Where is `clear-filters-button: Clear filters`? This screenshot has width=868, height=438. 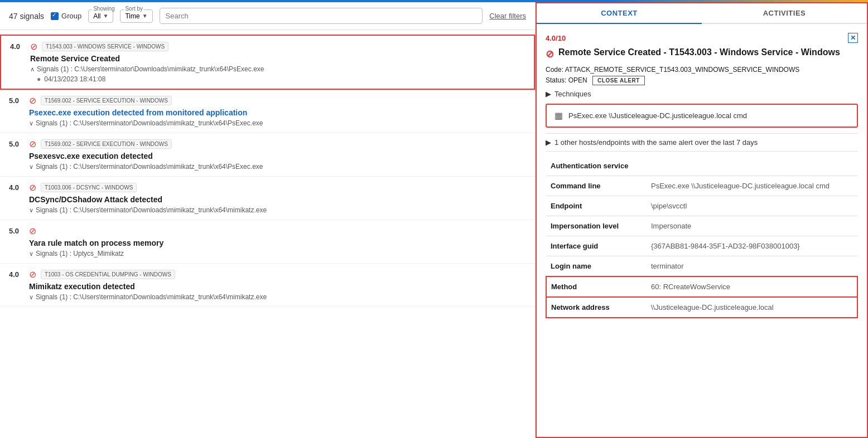
clear-filters-button: Clear filters is located at coordinates (508, 16).